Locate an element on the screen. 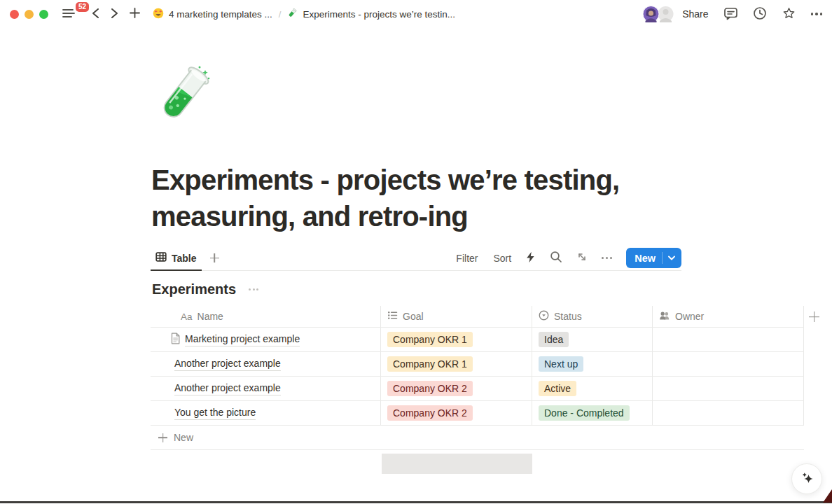 The width and height of the screenshot is (832, 504). filter-button: Filter is located at coordinates (466, 258).